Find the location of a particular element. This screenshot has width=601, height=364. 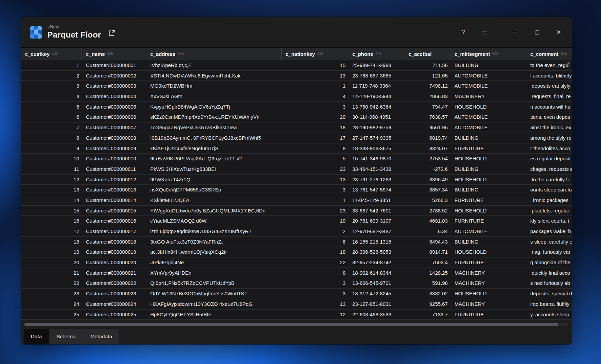

table-row: 19Customer#000000019uc,3bHIx84H,wdrmLOjV… is located at coordinates (296, 252).